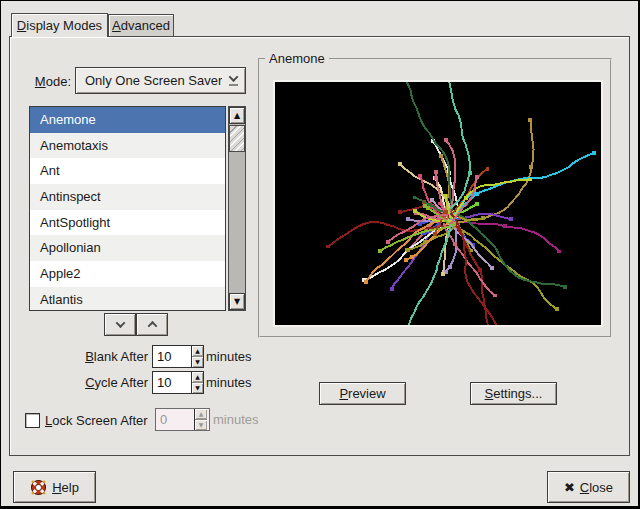  What do you see at coordinates (120, 323) in the screenshot?
I see `chevron-down-icon` at bounding box center [120, 323].